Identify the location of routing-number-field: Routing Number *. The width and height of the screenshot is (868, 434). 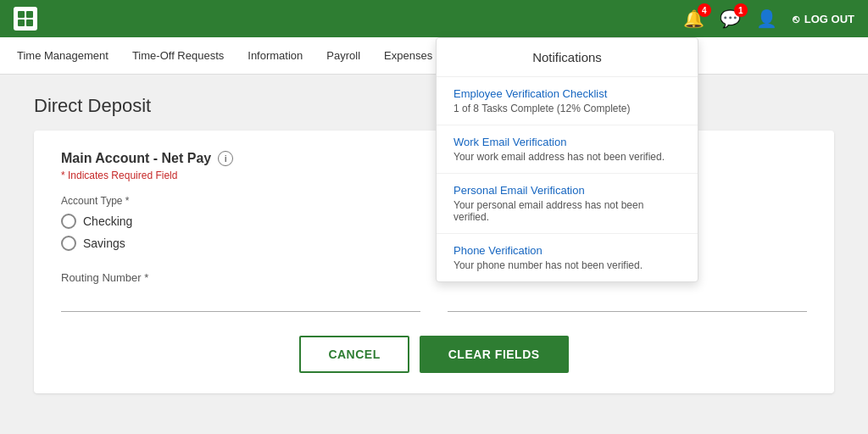
(241, 292).